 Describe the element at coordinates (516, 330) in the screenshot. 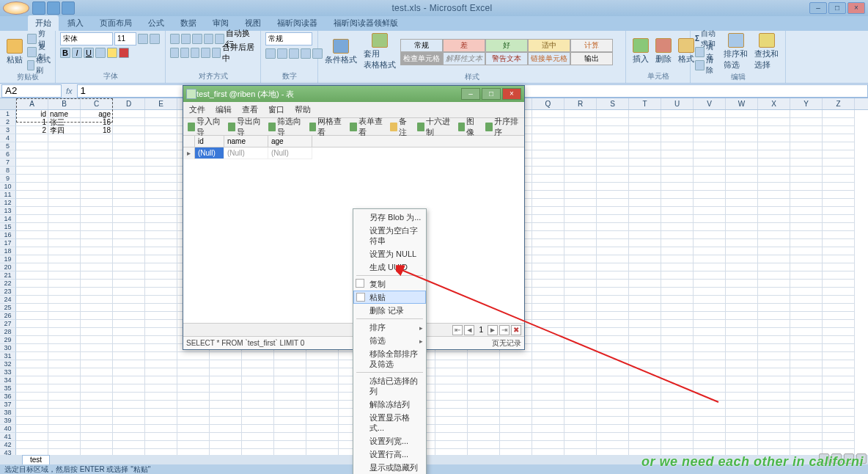

I see `db-nav-stop: ✖` at that location.